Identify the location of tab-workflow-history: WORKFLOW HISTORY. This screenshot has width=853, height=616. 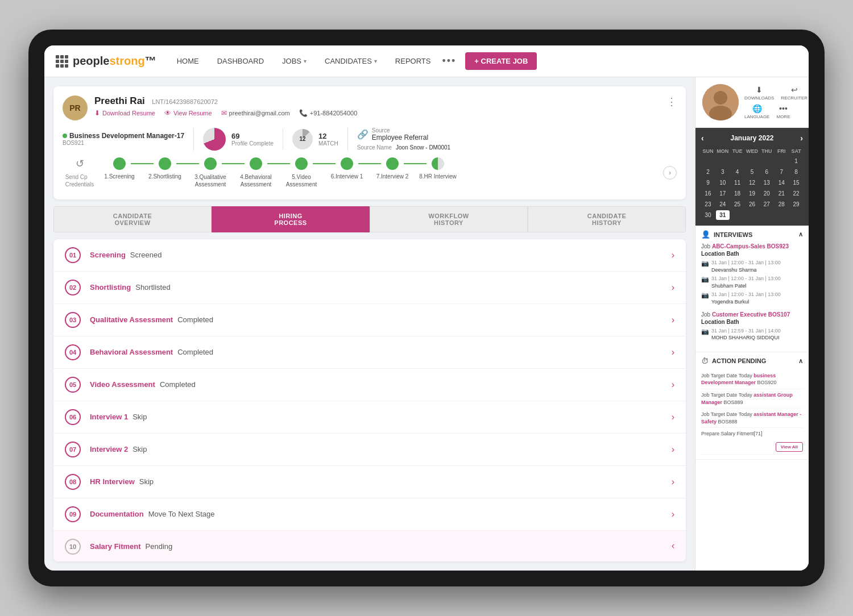
(449, 219).